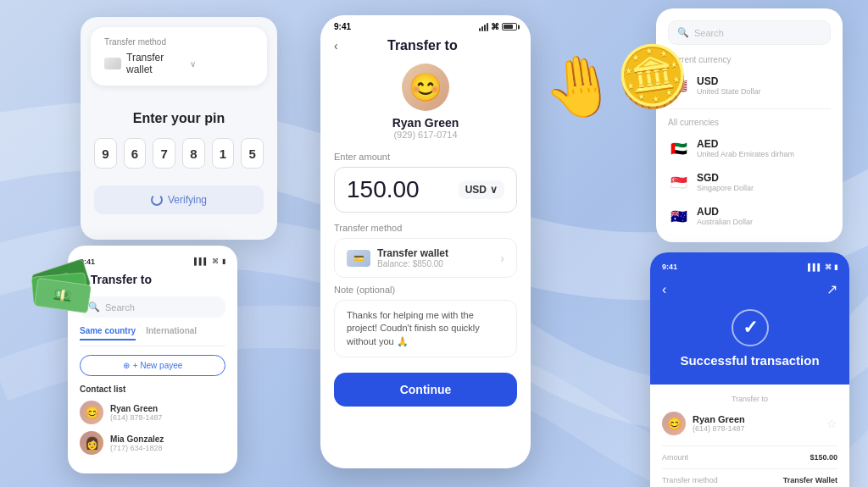 This screenshot has width=868, height=487. I want to click on transfer-method-section-label: Transfer method, so click(426, 228).